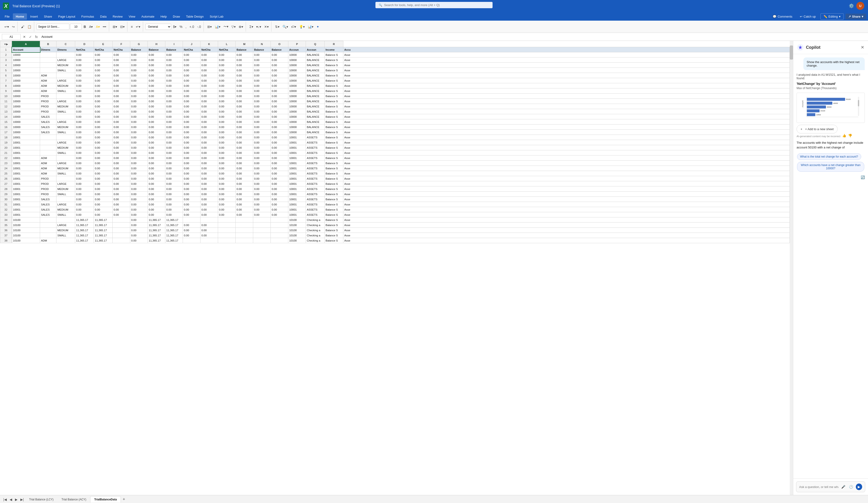 This screenshot has width=868, height=503. Describe the element at coordinates (48, 132) in the screenshot. I see `cell: SALES` at that location.